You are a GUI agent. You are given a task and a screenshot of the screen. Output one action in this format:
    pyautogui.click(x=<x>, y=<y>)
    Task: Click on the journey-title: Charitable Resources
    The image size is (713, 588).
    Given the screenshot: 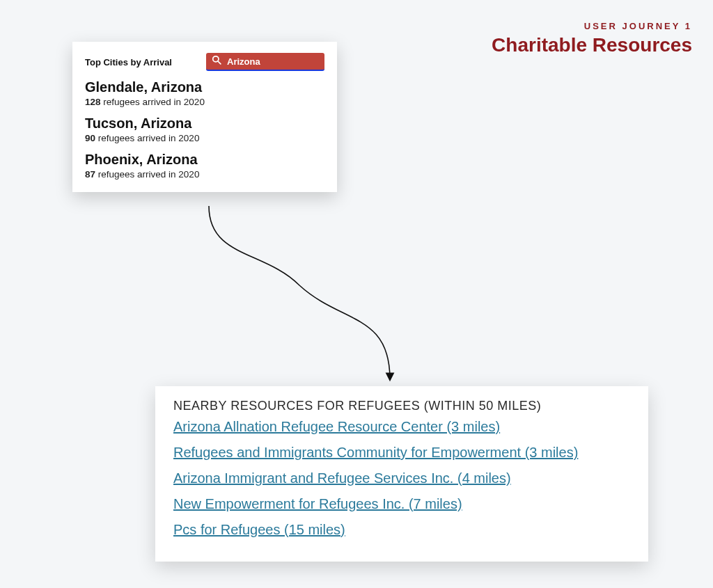 What is the action you would take?
    pyautogui.click(x=592, y=45)
    